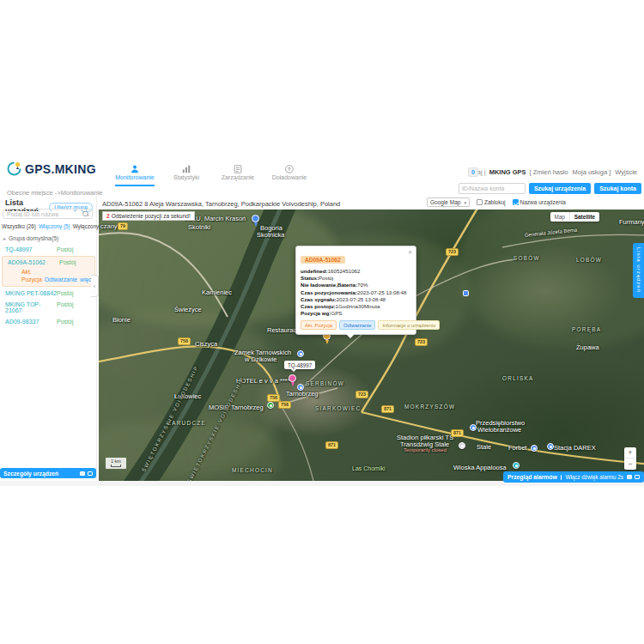 The width and height of the screenshot is (644, 644). What do you see at coordinates (222, 204) in the screenshot?
I see `device-address-text: AD09A-51062 8 Aleja Warszawska, Tarnobrz…` at bounding box center [222, 204].